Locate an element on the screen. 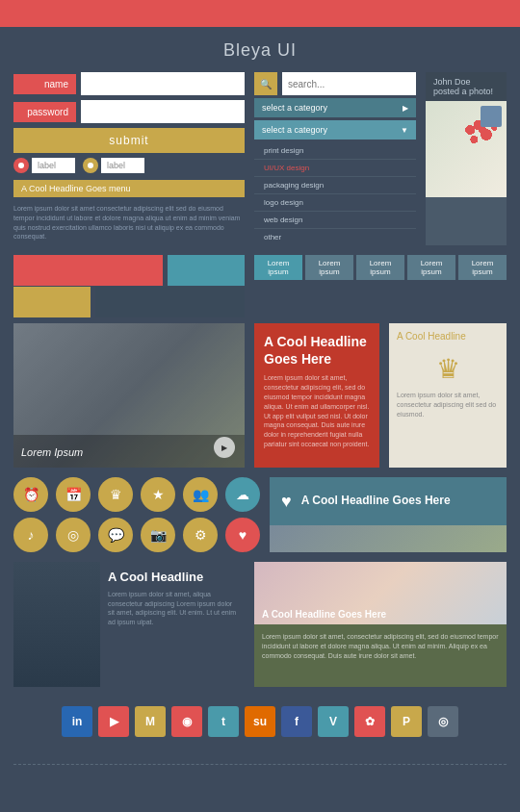 The height and width of the screenshot is (812, 520). overlay-headline: A Cool Headline Goes Here is located at coordinates (324, 614).